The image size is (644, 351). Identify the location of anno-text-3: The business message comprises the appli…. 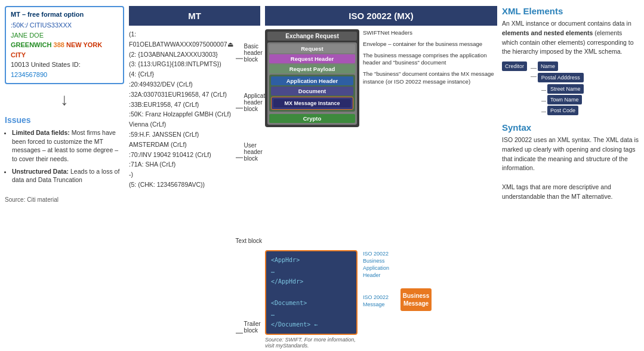
(430, 60).